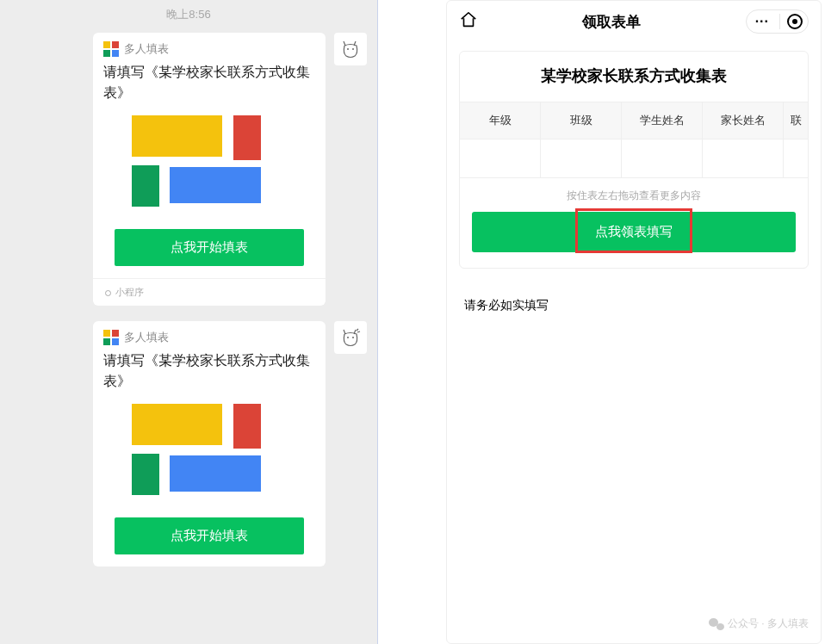 This screenshot has height=644, width=825. Describe the element at coordinates (209, 169) in the screenshot. I see `miniprogram-card: 多人填表 请填写《某学校家长联系方式收集表》 点我开始填表 小程序` at that location.